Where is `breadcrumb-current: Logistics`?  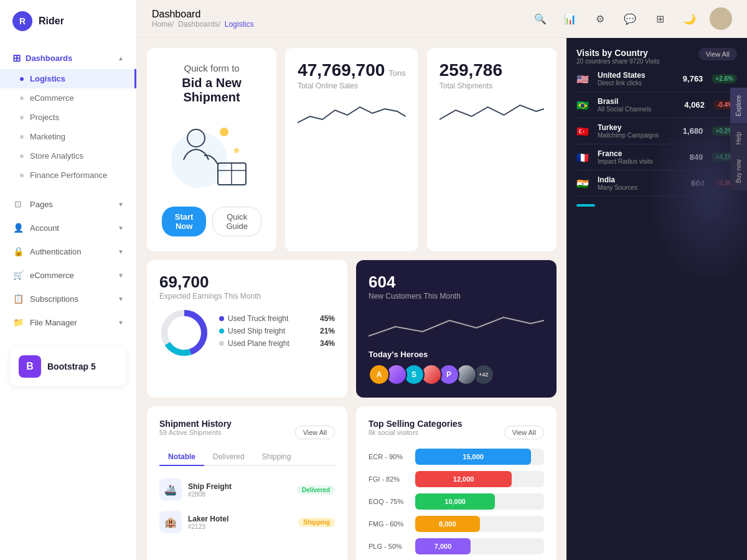 breadcrumb-current: Logistics is located at coordinates (239, 24).